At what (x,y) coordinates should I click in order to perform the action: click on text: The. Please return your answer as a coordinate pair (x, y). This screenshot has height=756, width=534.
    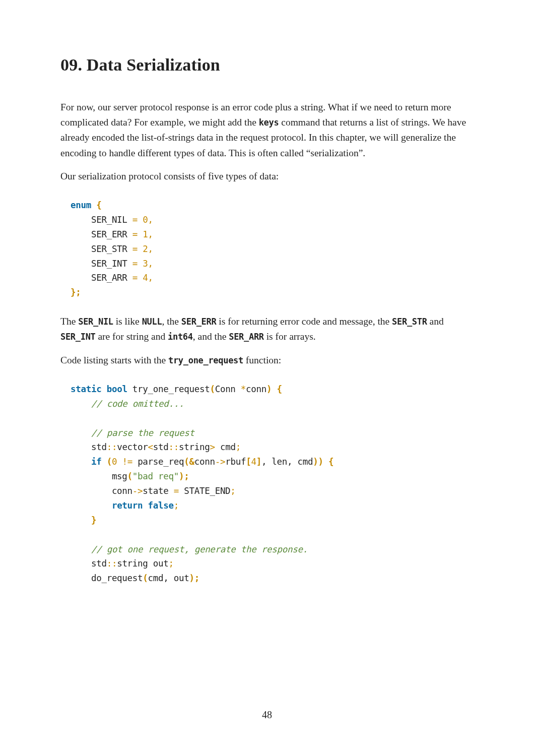
    Looking at the image, I should click on (70, 322).